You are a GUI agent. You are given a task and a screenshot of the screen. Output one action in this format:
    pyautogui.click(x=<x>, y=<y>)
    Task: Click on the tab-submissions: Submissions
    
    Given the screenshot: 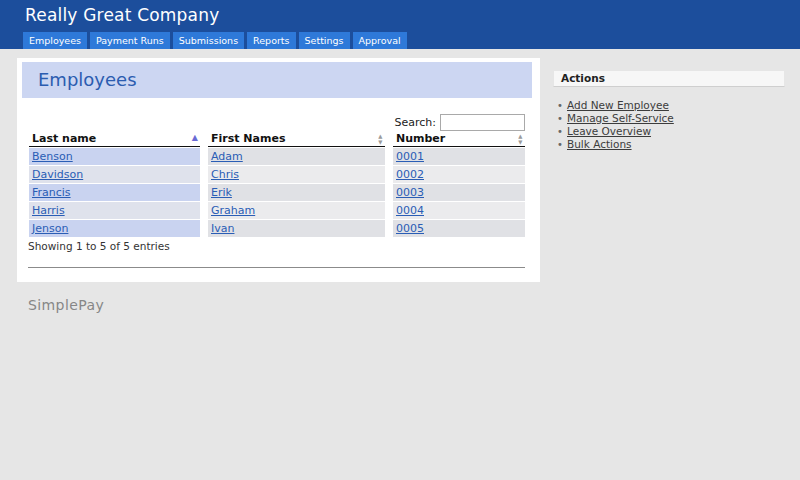 What is the action you would take?
    pyautogui.click(x=208, y=40)
    